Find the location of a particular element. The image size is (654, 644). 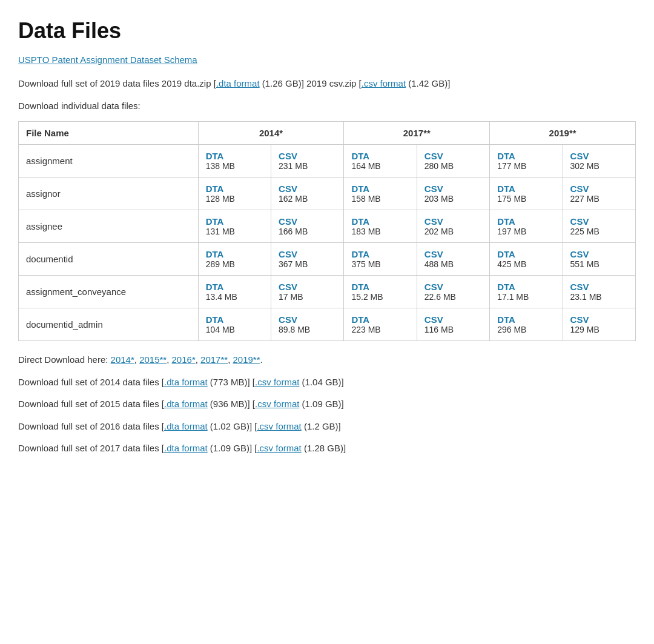

schema-link: USPTO Patent Assignment Dataset Schema is located at coordinates (108, 59).